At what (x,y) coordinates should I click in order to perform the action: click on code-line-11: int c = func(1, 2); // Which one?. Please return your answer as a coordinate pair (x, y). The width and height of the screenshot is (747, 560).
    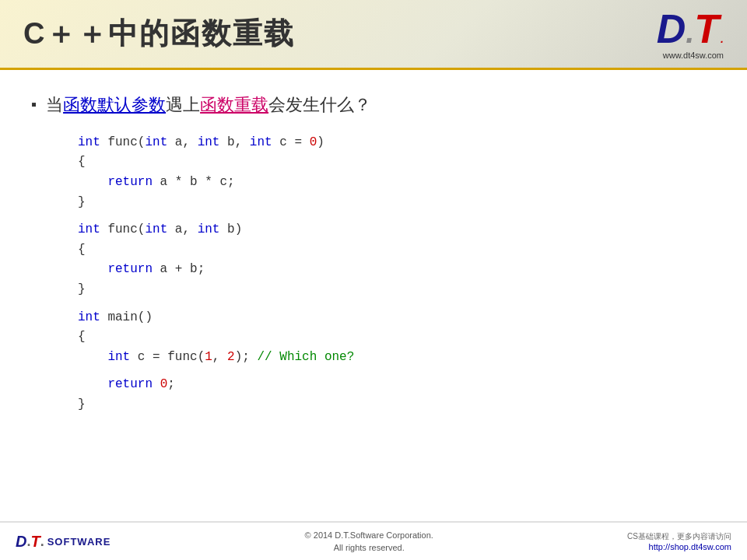
    Looking at the image, I should click on (397, 358).